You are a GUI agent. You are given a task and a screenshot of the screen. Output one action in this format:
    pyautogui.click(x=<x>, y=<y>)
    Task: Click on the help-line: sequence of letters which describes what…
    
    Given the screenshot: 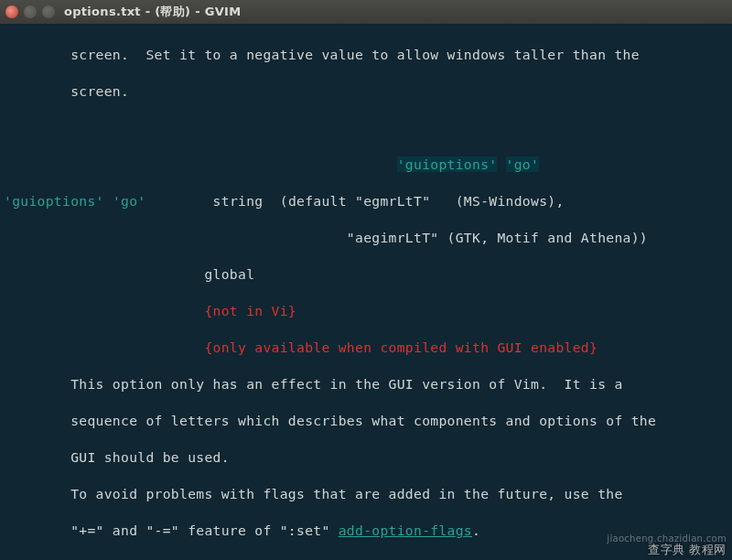 What is the action you would take?
    pyautogui.click(x=366, y=421)
    